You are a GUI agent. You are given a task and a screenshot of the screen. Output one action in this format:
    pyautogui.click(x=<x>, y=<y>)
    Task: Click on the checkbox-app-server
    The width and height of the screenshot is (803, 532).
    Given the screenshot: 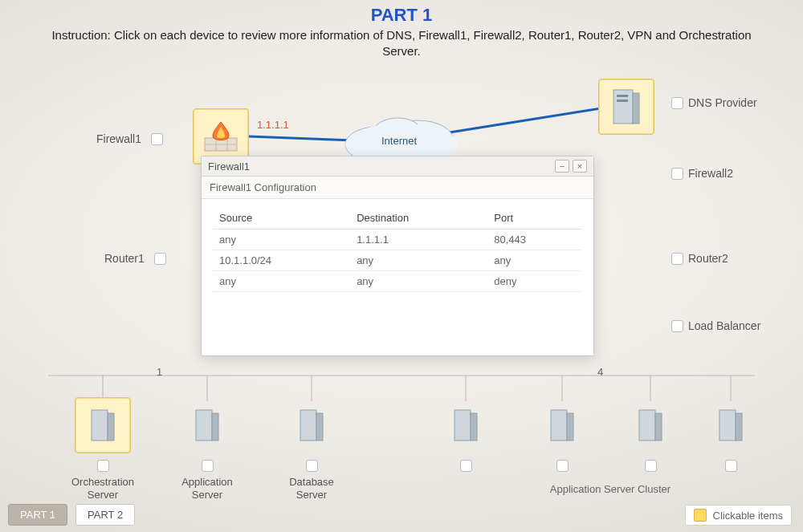 What is the action you would take?
    pyautogui.click(x=207, y=465)
    